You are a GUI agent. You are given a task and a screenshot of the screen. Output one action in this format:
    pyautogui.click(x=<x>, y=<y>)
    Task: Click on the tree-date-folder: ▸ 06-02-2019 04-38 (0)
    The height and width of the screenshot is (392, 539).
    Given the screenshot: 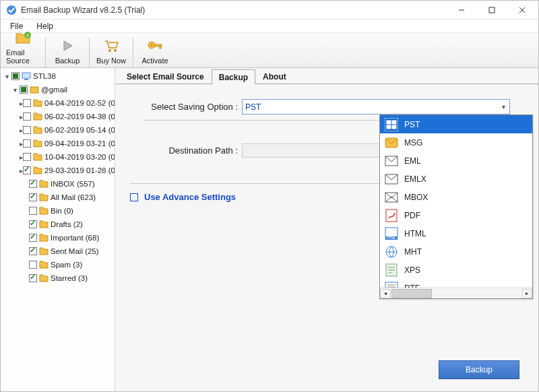 What is the action you would take?
    pyautogui.click(x=58, y=117)
    